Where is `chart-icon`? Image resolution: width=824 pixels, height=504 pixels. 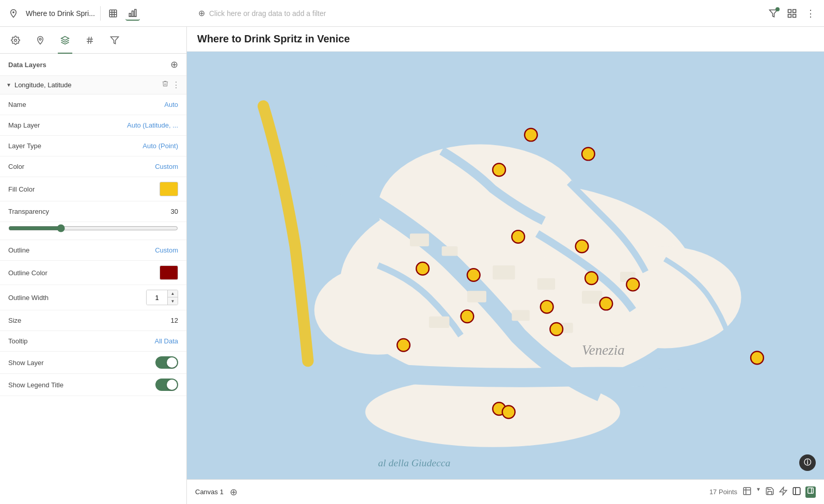
chart-icon is located at coordinates (133, 13).